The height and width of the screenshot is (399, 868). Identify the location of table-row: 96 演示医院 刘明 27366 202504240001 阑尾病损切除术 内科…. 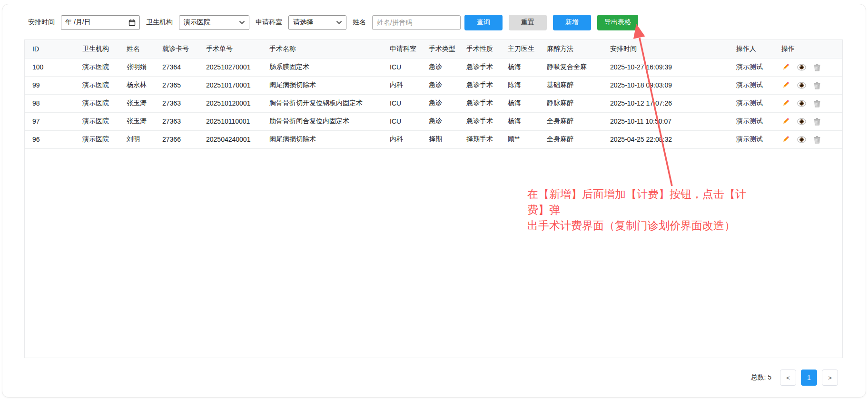
(434, 139).